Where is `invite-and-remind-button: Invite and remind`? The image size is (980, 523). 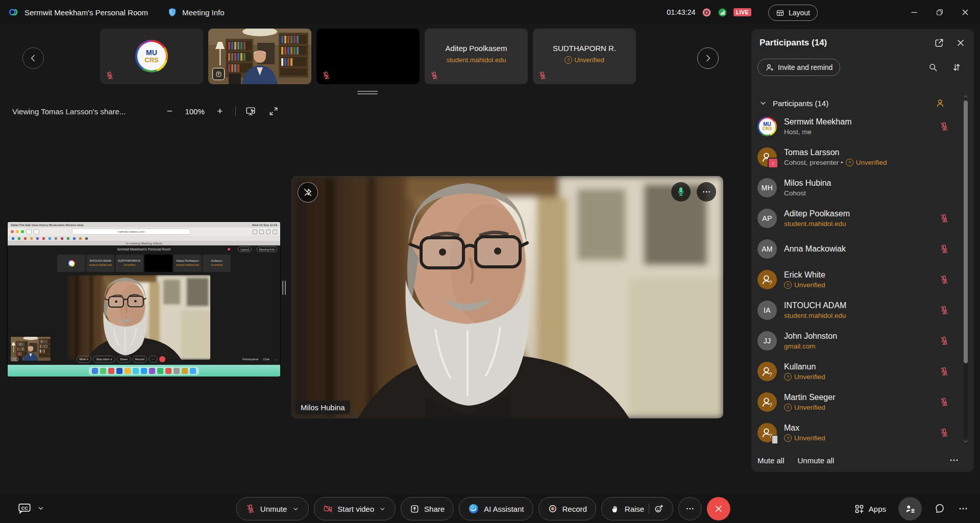
invite-and-remind-button: Invite and remind is located at coordinates (799, 67).